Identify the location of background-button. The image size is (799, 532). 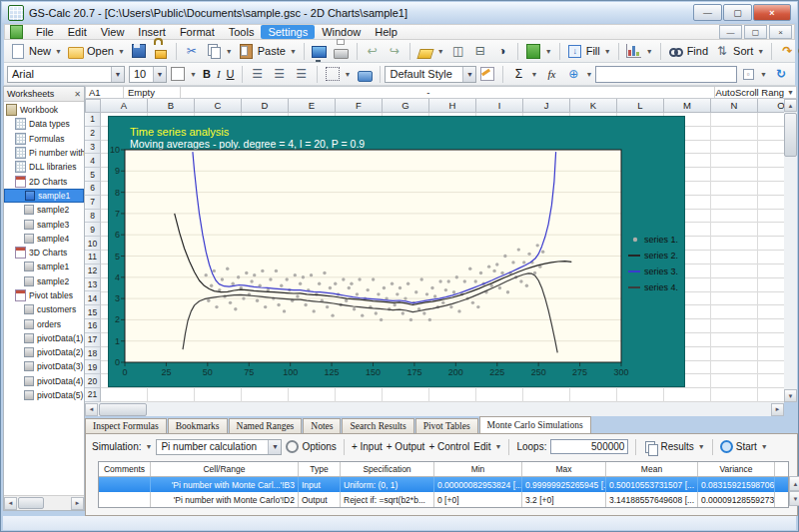
(365, 74).